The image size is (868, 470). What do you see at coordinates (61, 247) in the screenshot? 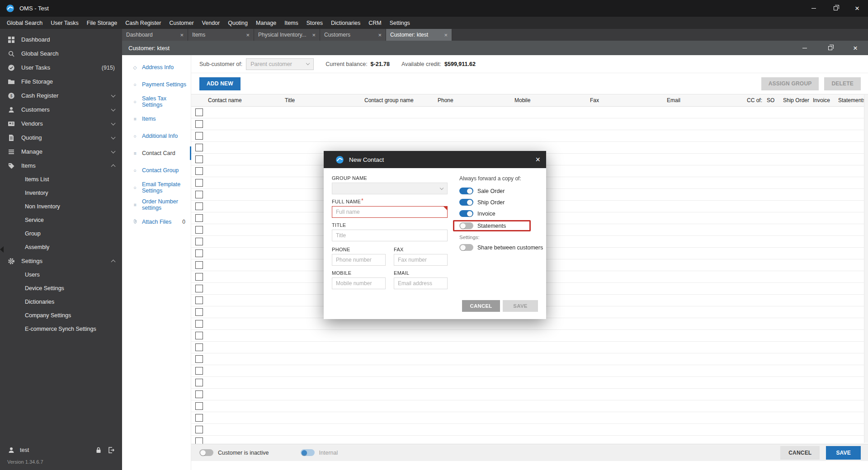
I see `sidebar-item-assembly: Assembly` at bounding box center [61, 247].